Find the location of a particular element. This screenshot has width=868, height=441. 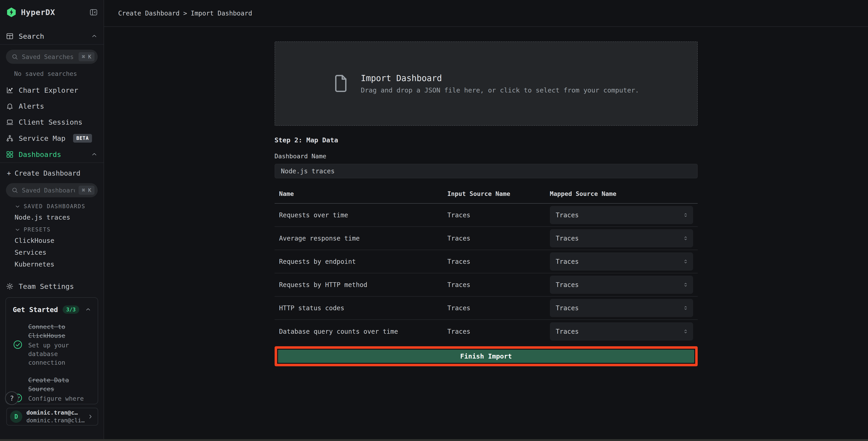

get-started-item-description: Set up your database connection is located at coordinates (60, 354).